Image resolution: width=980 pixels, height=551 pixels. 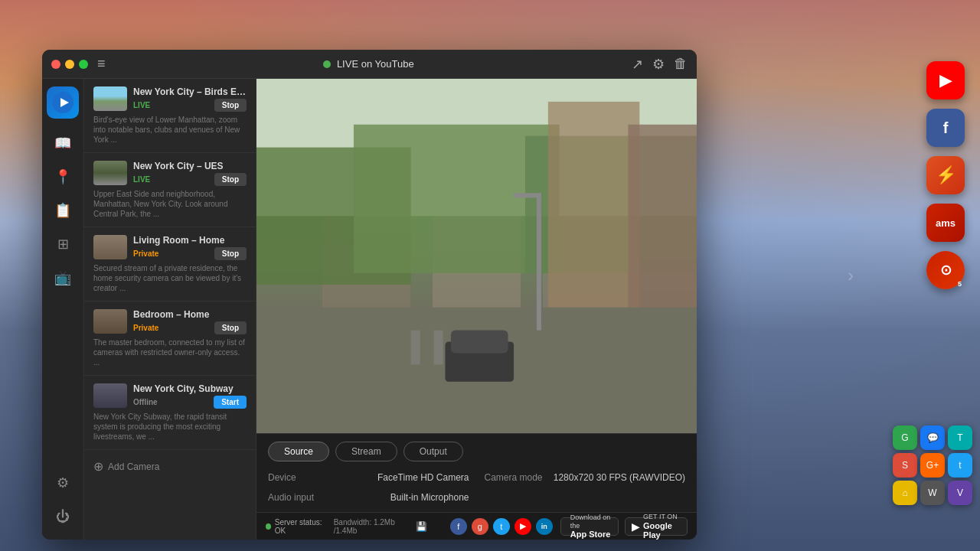 I want to click on sidebar-item-location: 📍, so click(x=63, y=177).